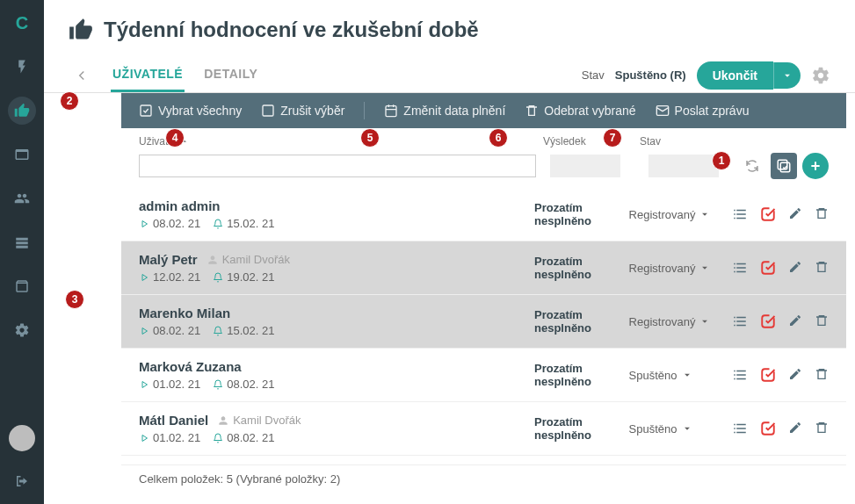 Image resolution: width=855 pixels, height=504 pixels. I want to click on remove-selected-button: Odebrat vybrané, so click(580, 111).